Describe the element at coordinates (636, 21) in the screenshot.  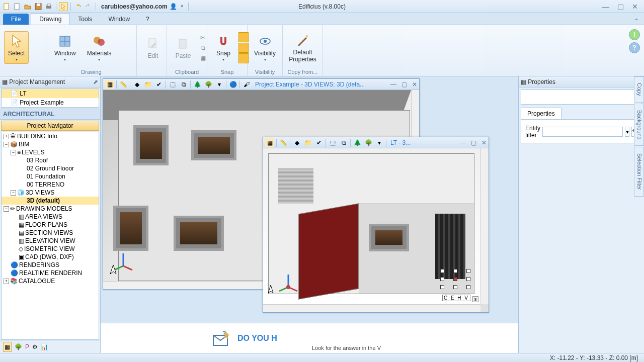
I see `ribbon-collapse-icon: ⌃` at that location.